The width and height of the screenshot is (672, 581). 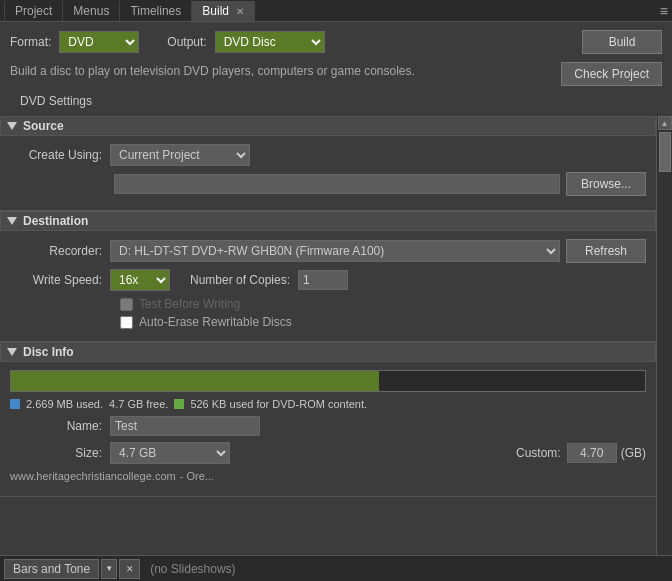 What do you see at coordinates (328, 174) in the screenshot?
I see `source-panel: Create Using: Current Project Browse...` at bounding box center [328, 174].